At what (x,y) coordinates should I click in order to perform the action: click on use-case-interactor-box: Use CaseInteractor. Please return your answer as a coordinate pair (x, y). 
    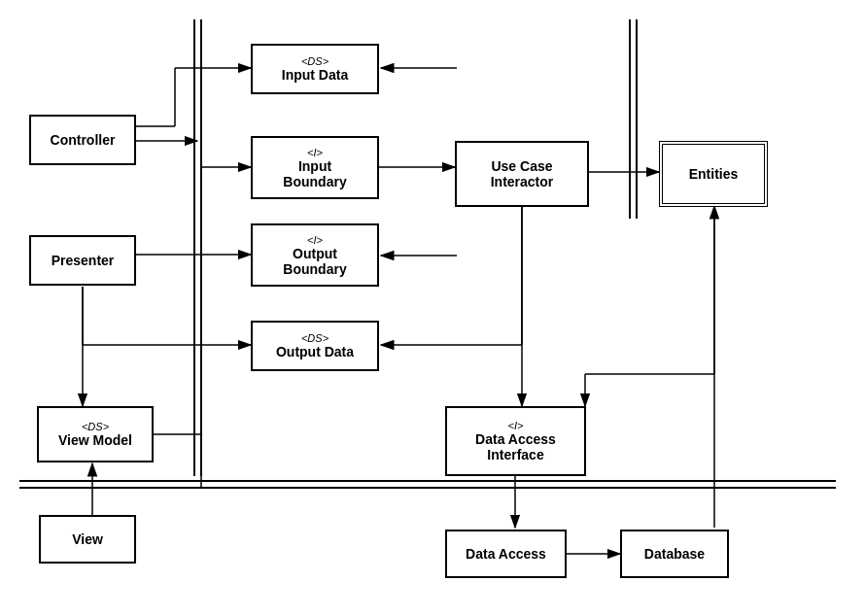
    Looking at the image, I should click on (522, 174).